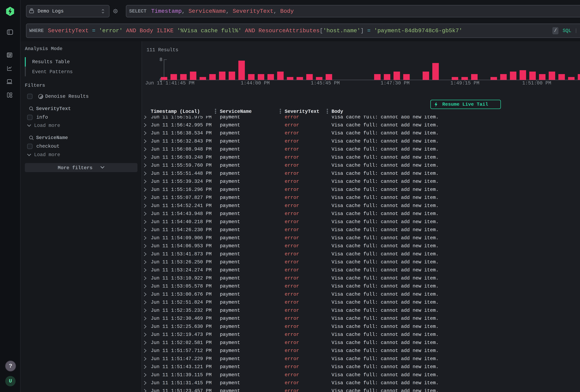 Image resolution: width=580 pixels, height=392 pixels. I want to click on svg-text: Jun 11 1:41:45 PM, so click(170, 83).